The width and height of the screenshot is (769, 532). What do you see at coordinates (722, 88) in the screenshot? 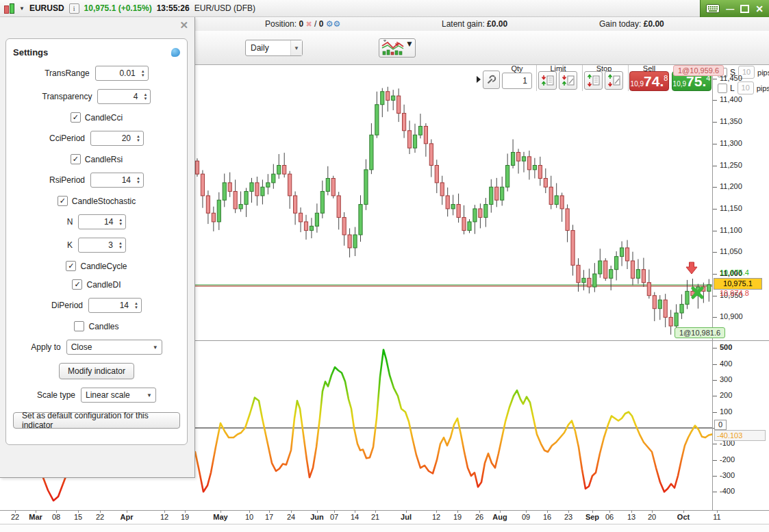
I see `limit-distance-checkbox` at bounding box center [722, 88].